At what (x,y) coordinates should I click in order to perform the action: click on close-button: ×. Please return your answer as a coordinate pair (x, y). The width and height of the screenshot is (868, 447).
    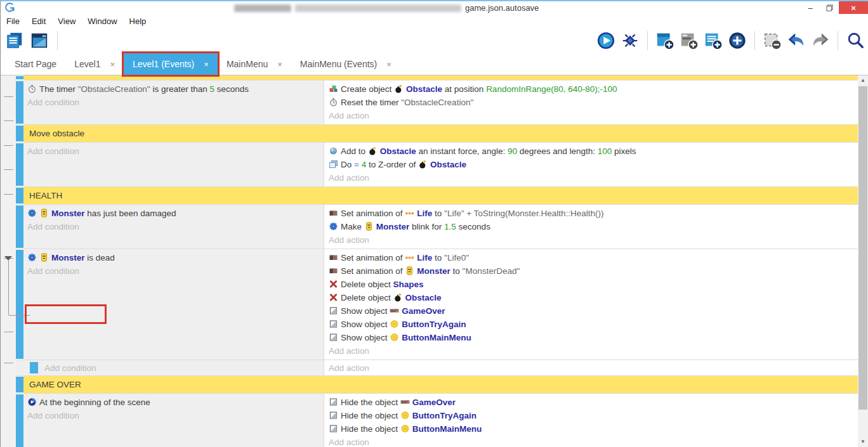
    Looking at the image, I should click on (853, 8).